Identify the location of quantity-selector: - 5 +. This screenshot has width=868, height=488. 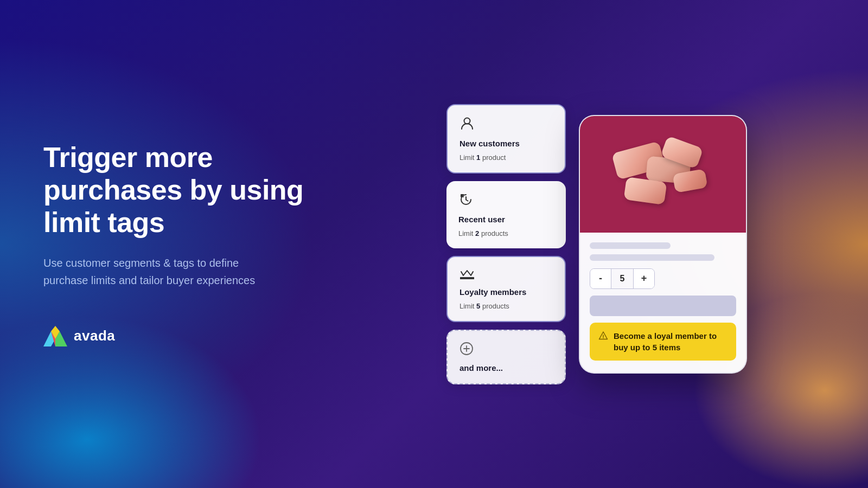
(622, 279).